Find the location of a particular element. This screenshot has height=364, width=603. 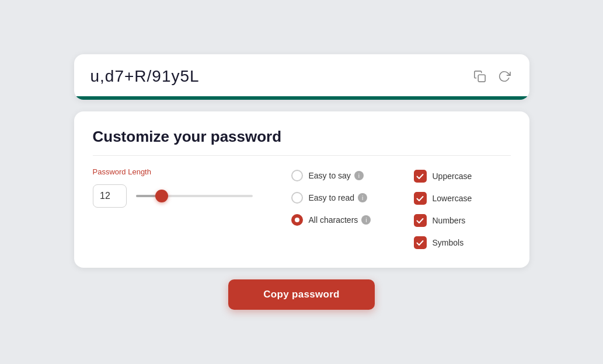

checkbox-section: Uppercase Lowercase is located at coordinates (462, 208).